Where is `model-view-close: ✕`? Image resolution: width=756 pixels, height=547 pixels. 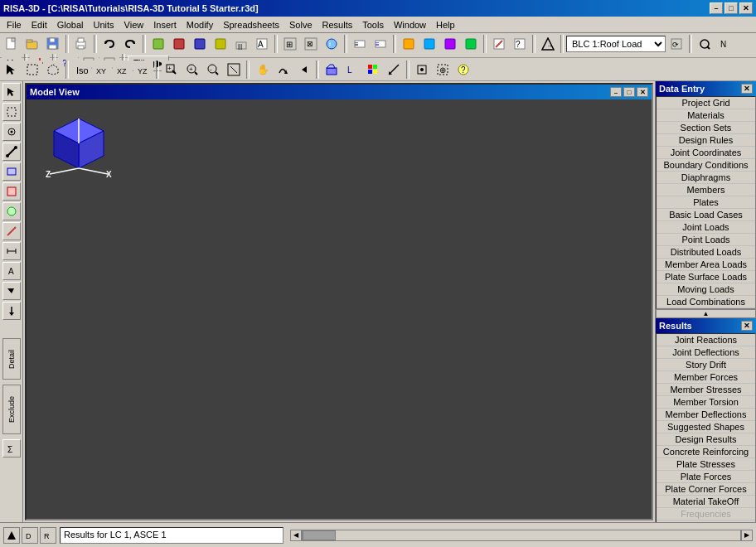
model-view-close: ✕ is located at coordinates (642, 92).